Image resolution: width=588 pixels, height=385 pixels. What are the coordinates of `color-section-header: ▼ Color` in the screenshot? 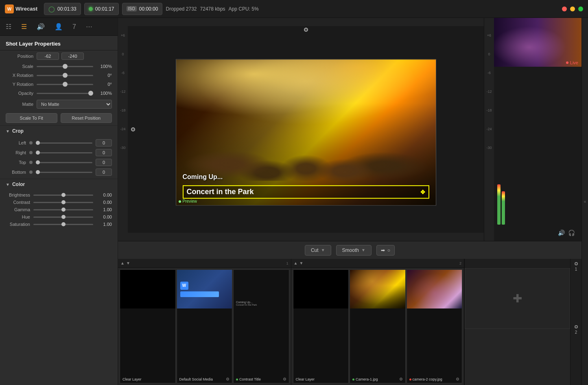 It's located at (59, 184).